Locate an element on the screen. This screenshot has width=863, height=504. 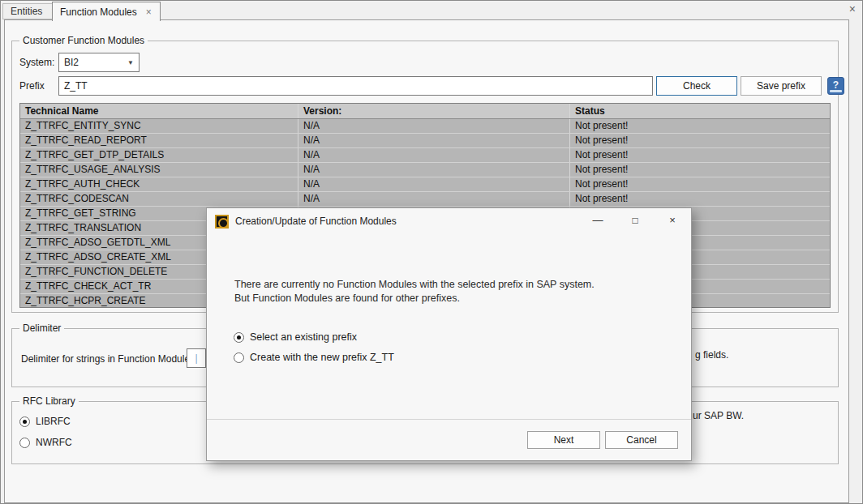
cell-name: Z_TTRFC_USAGE_ANALYSIS is located at coordinates (159, 170).